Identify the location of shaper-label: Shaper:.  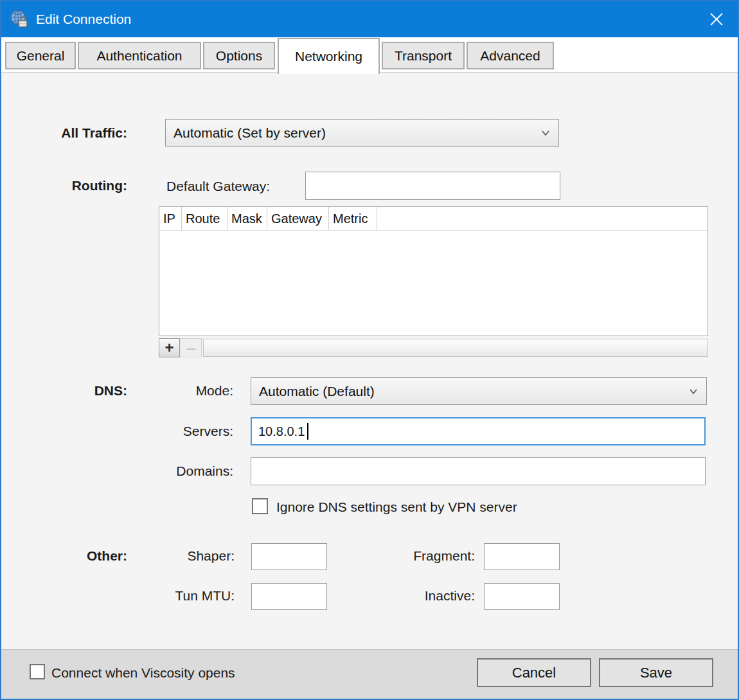
(195, 556).